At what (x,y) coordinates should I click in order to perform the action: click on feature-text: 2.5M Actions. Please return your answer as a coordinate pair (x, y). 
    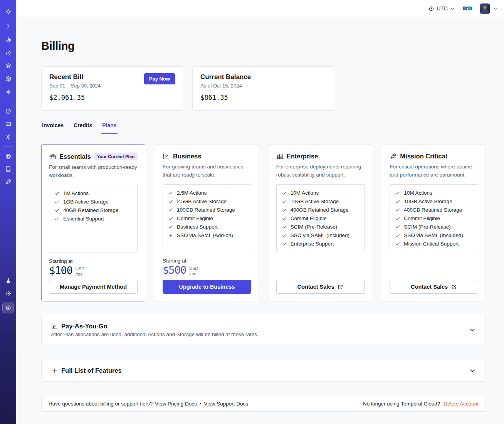
    Looking at the image, I should click on (192, 193).